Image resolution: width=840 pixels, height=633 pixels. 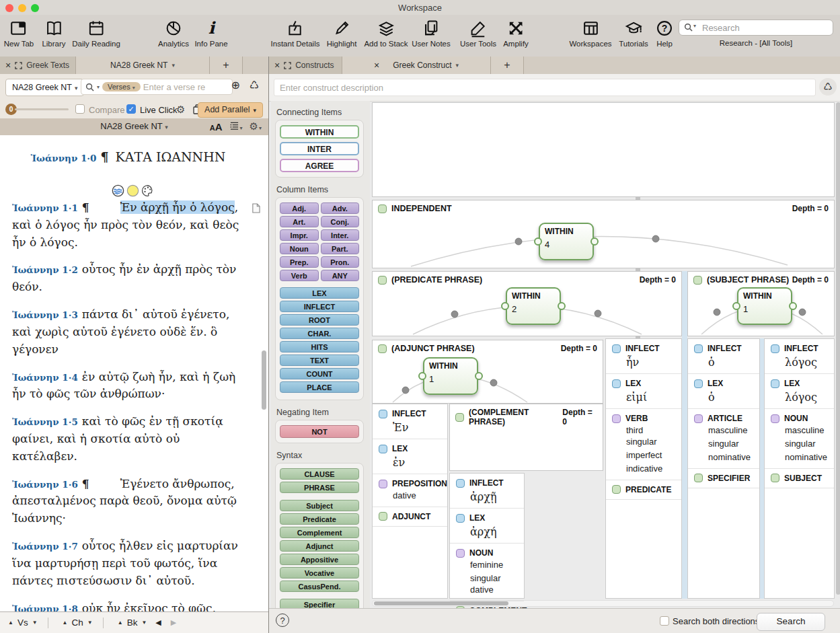 I want to click on verse-search-input: ▾ Verses ▾ Enter a verse re, so click(x=157, y=87).